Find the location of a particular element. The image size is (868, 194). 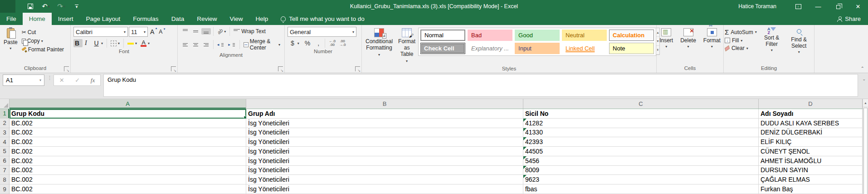

select-all-corner is located at coordinates (5, 104).